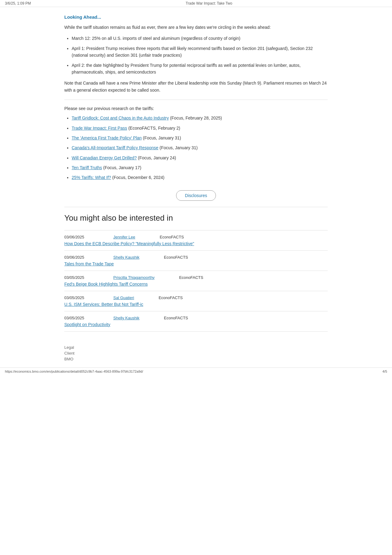  I want to click on research-item-0: Tariff Gridlock: Cost and Chaos in the A…, so click(200, 118).